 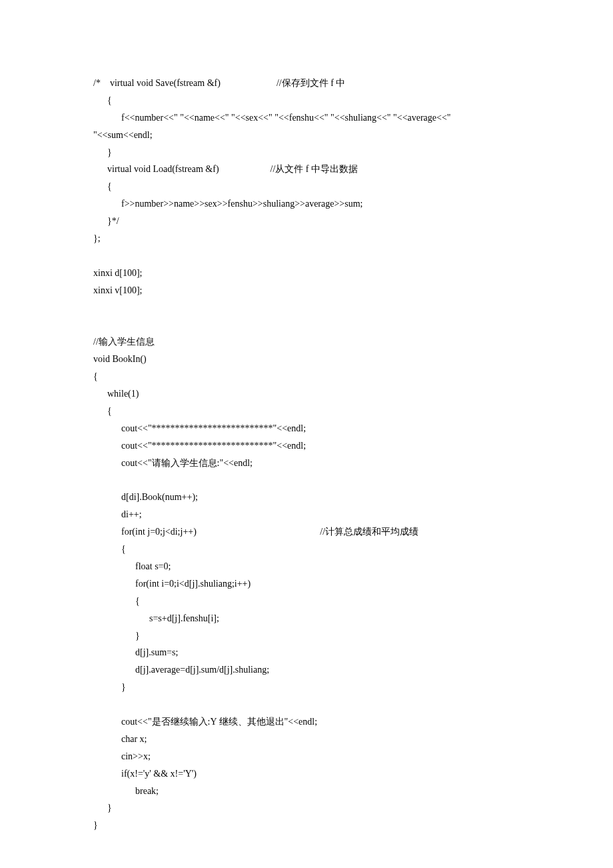 I want to click on code-line: "<<sum<<endl;, so click(x=306, y=135).